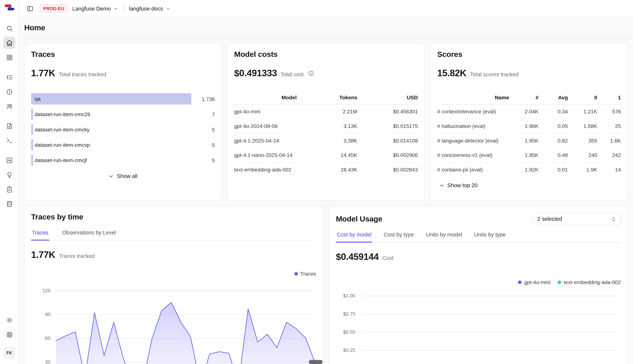  What do you see at coordinates (326, 141) in the screenshot?
I see `table-row: gpt-4.1-2025-04-14 3.38K $0.014108` at bounding box center [326, 141].